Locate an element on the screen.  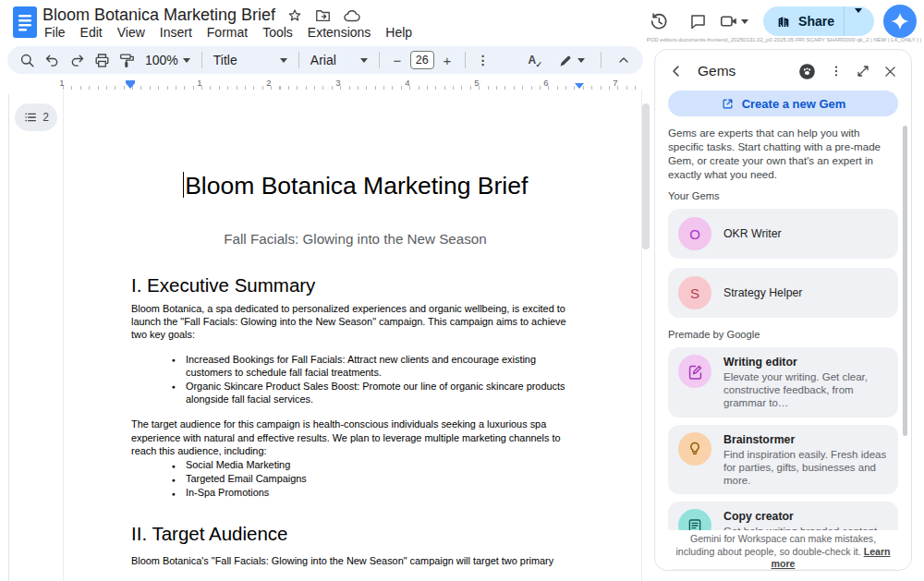
avatar: S is located at coordinates (695, 293).